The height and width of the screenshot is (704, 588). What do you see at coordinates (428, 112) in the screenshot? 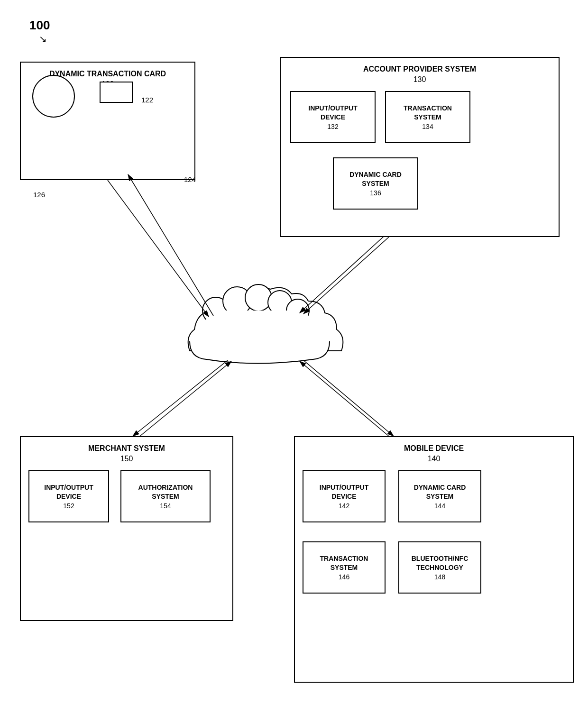
I see `aps-transaction-system-title: TRANSACTIONSYSTEM` at bounding box center [428, 112].